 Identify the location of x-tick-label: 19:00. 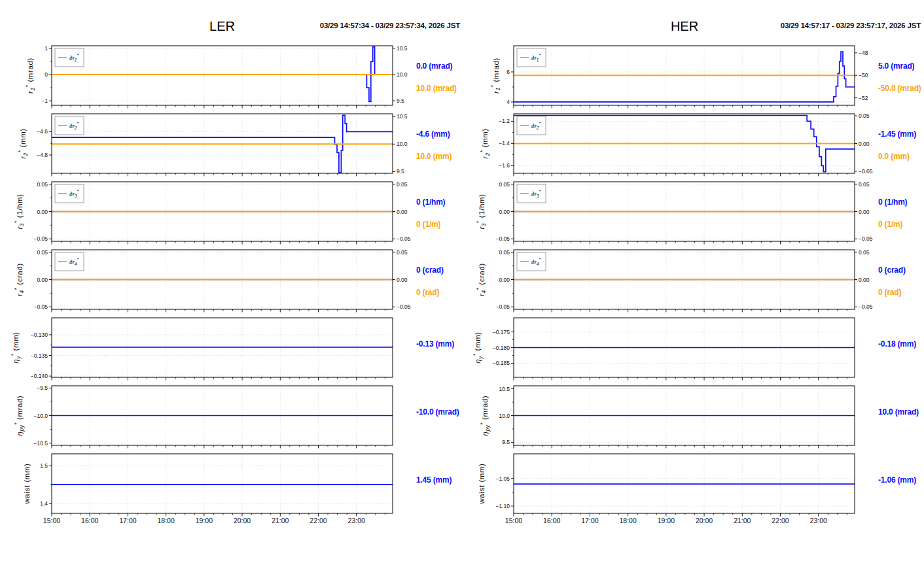
(666, 521).